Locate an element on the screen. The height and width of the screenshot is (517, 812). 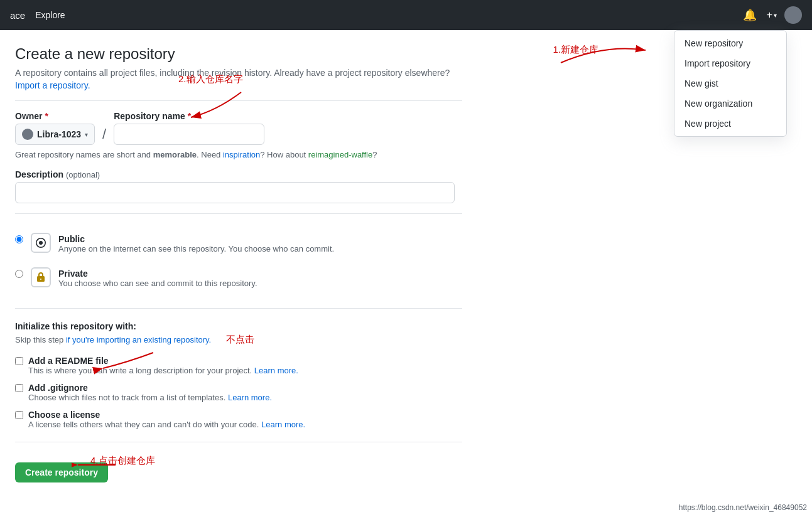
dropdown-menu: New repository Import repository New gis… is located at coordinates (730, 83).